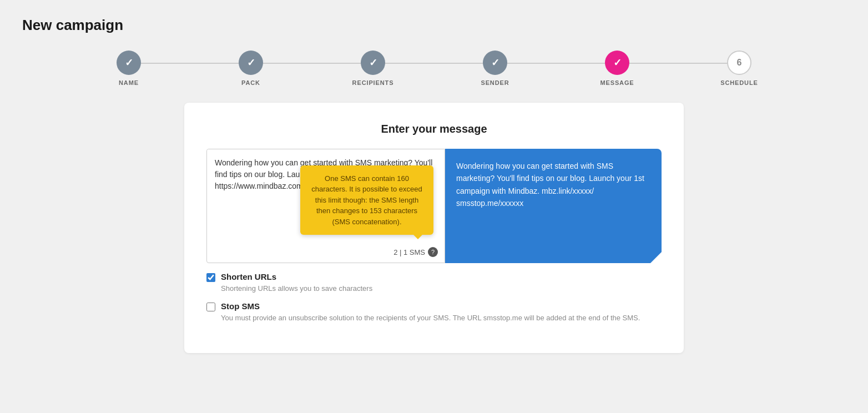  What do you see at coordinates (495, 63) in the screenshot?
I see `checkmark-sender` at bounding box center [495, 63].